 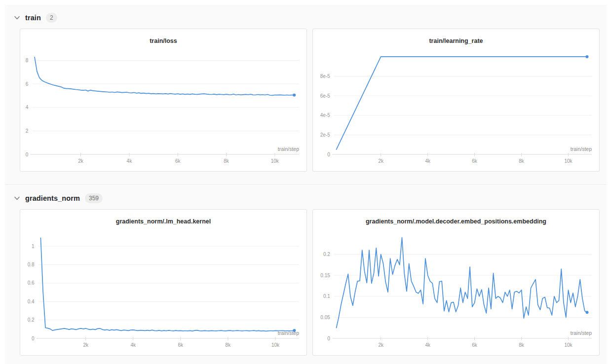 I want to click on svg-text: 0.05, so click(x=325, y=318).